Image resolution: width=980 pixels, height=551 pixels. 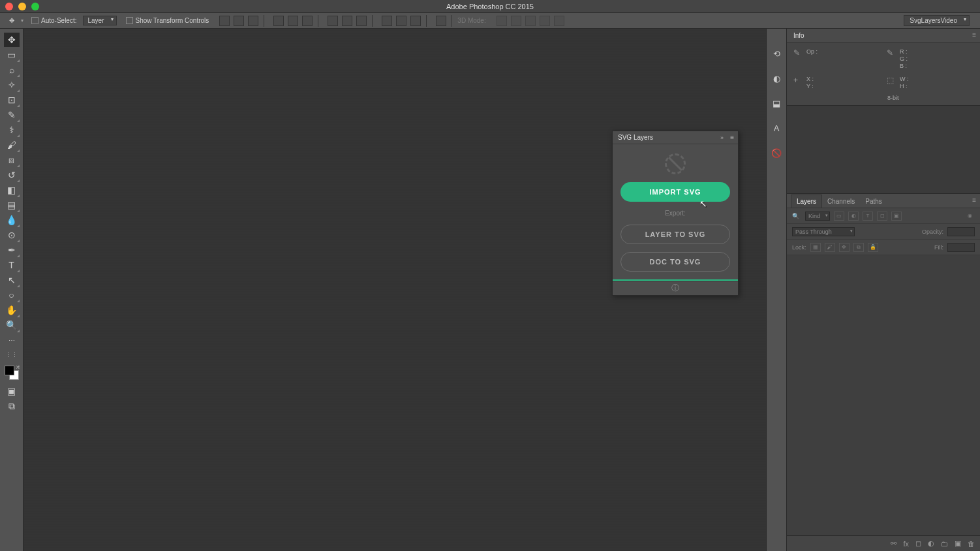 I want to click on filter-adjustment-icon: ◐, so click(x=853, y=216).